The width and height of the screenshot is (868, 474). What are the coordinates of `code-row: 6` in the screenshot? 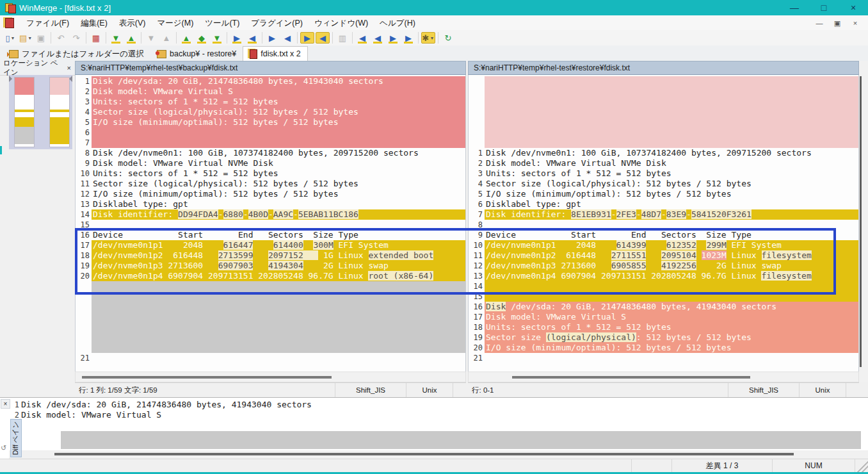 It's located at (270, 133).